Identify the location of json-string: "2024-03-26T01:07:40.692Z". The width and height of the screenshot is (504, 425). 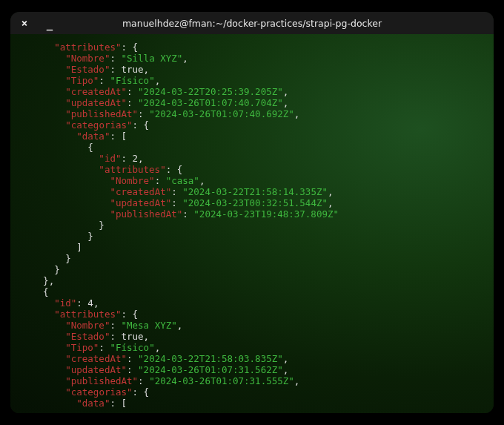
(222, 114).